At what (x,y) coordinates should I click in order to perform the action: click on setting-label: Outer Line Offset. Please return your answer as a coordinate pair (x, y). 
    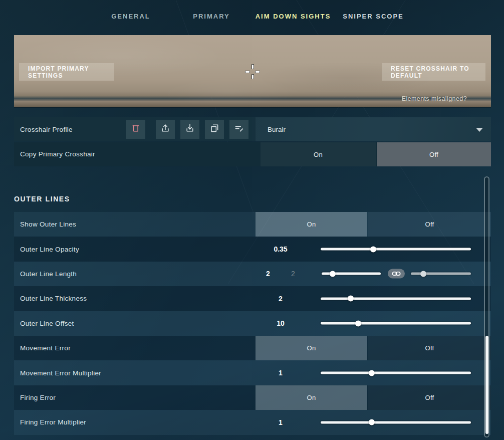
    Looking at the image, I should click on (44, 324).